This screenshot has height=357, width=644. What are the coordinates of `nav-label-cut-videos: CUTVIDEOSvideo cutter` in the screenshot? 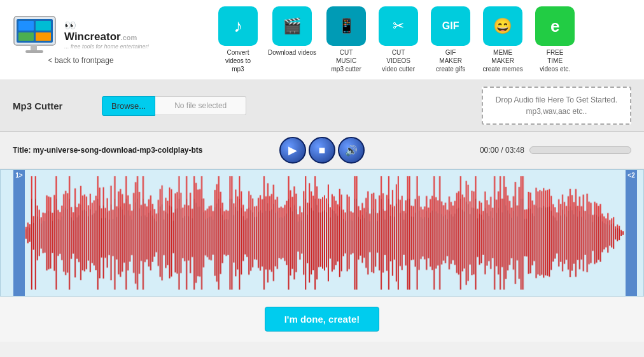 It's located at (398, 61).